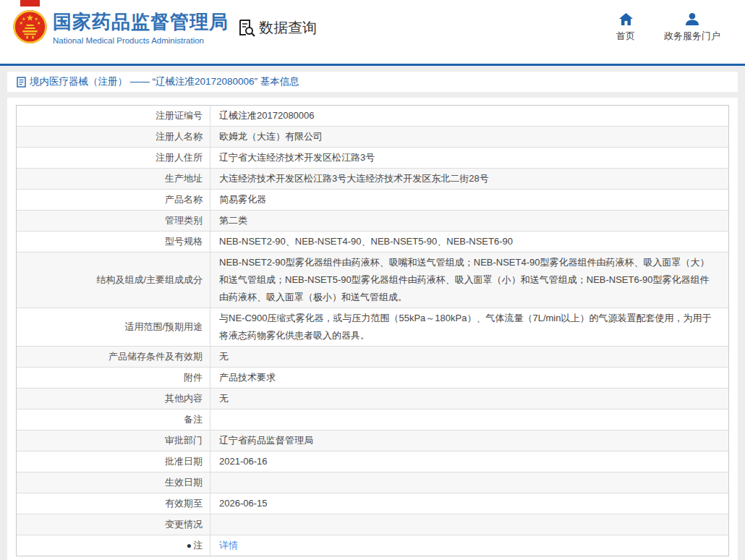  Describe the element at coordinates (372, 399) in the screenshot. I see `table-row: 其他内容无` at that location.